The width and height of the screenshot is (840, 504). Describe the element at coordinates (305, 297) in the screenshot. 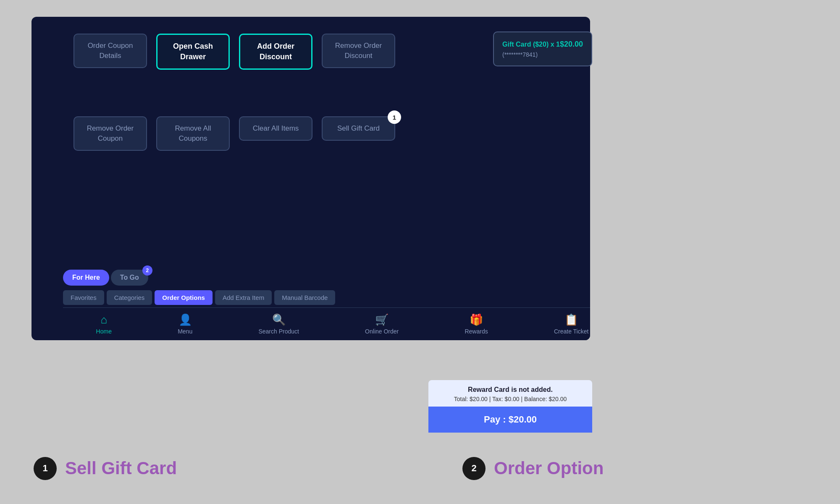

I see `manual-barcode-tab: Manual Barcode` at that location.